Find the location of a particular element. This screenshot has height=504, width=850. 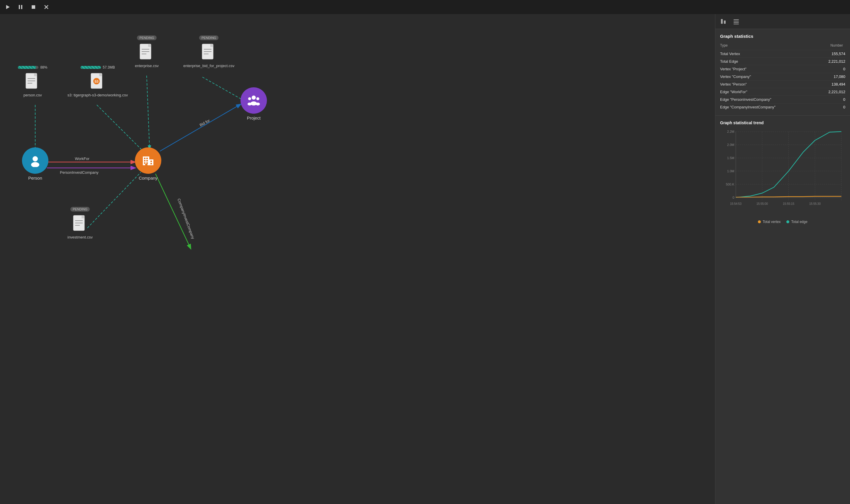

stats-title: Graph statistics is located at coordinates (783, 36).